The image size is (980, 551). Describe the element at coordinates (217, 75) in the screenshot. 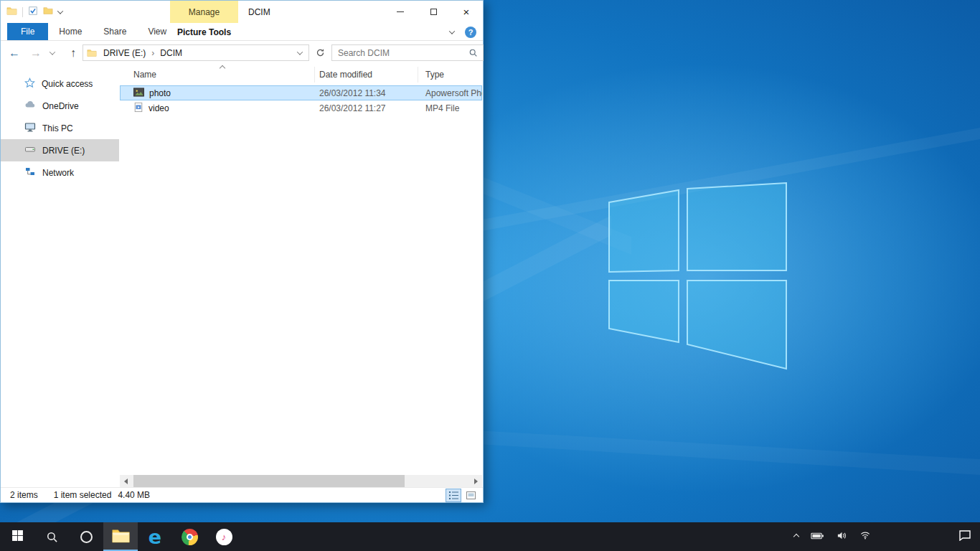

I see `column-header-name: Name` at that location.